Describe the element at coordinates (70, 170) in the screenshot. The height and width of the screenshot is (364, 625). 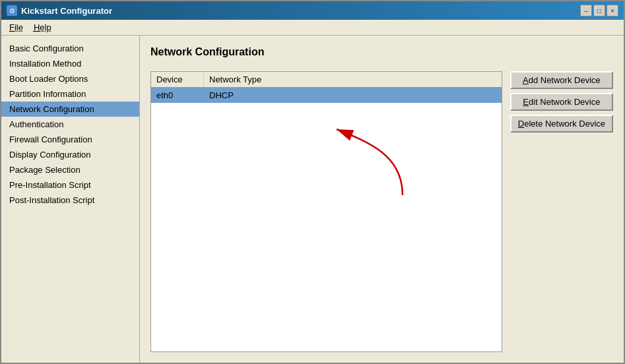
I see `sidebar-item-package-selection: Package Selection` at that location.